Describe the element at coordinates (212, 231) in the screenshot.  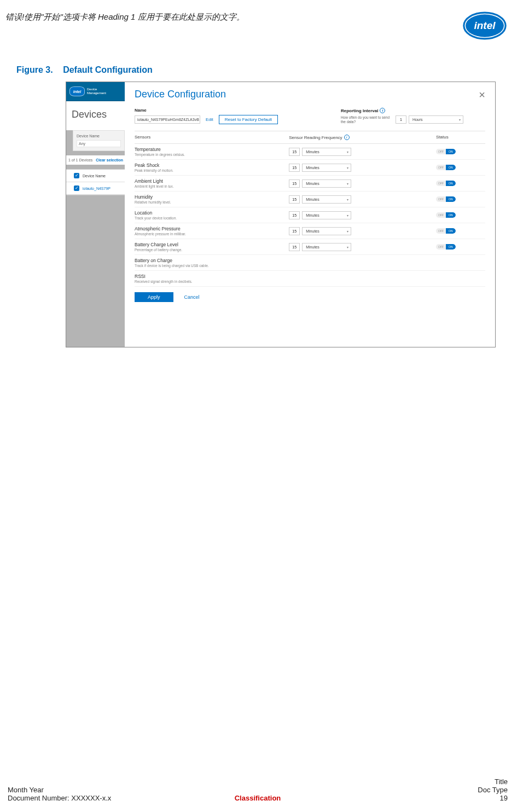
I see `sensor-info: Atmospheric PressureAtmospheric pressure…` at that location.